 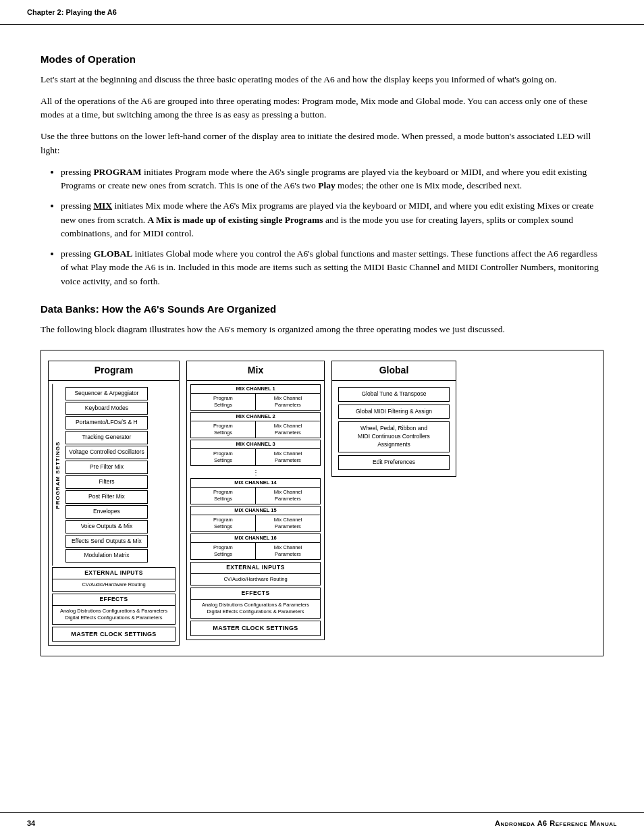 I want to click on mix-ch1: MIX CHANNEL 1 ProgramSettings Mix Channe…, so click(x=255, y=397).